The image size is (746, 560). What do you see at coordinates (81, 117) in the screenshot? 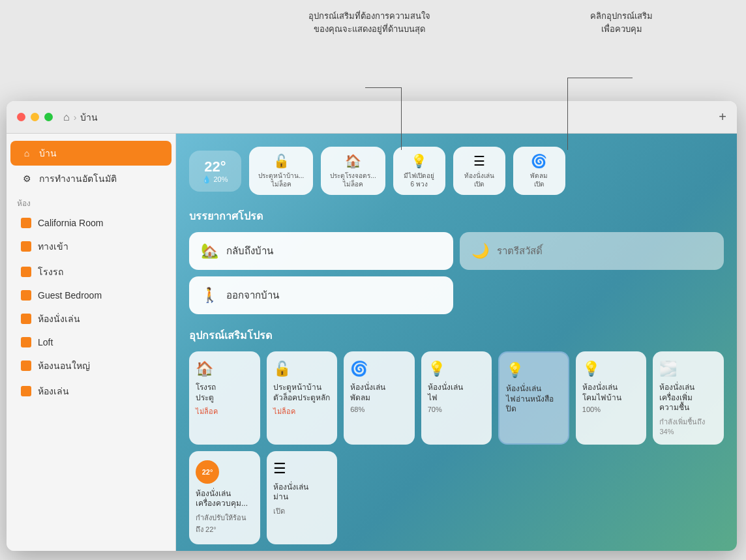
I see `titlebar-title: ⌂ › บ้าน` at bounding box center [81, 117].